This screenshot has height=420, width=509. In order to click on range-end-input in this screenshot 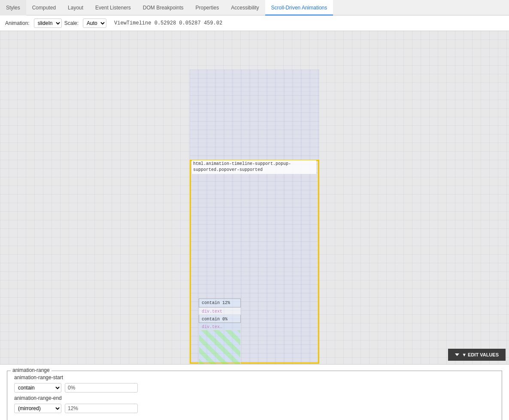, I will do `click(101, 408)`.